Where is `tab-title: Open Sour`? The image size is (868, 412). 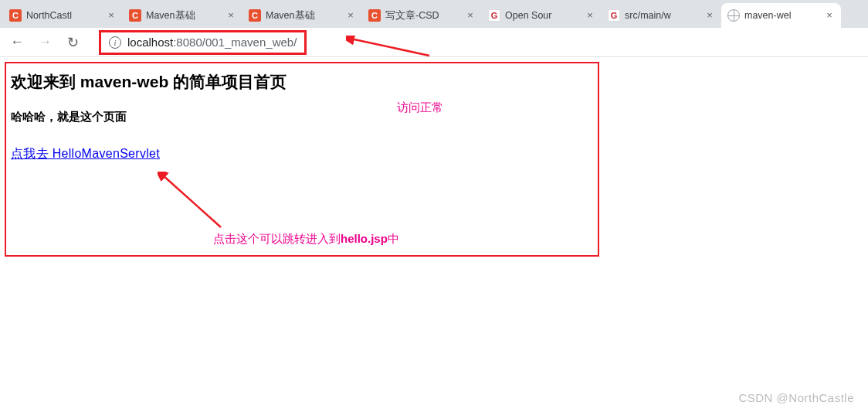 tab-title: Open Sour is located at coordinates (542, 15).